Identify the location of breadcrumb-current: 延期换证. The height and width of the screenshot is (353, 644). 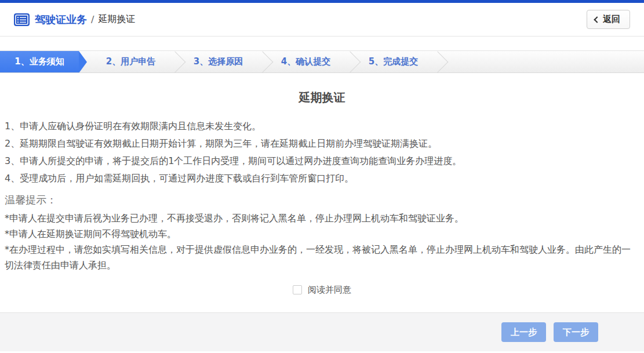
(117, 20).